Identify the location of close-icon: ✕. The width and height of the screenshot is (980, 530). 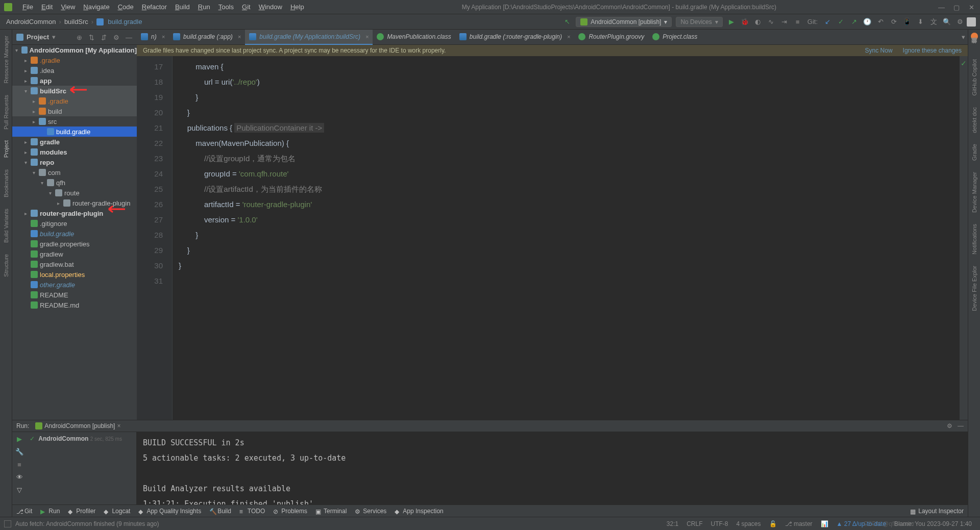
(972, 7).